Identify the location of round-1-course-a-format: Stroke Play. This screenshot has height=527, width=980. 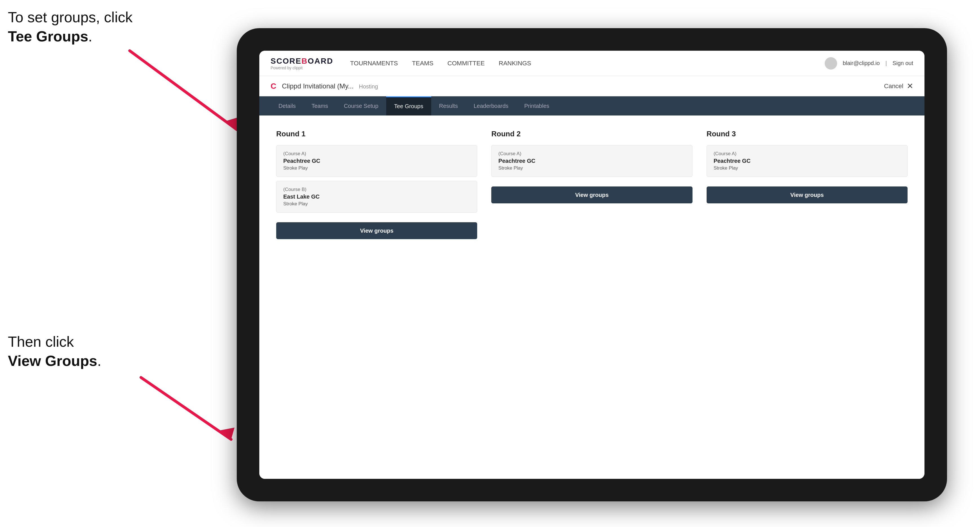
(377, 168).